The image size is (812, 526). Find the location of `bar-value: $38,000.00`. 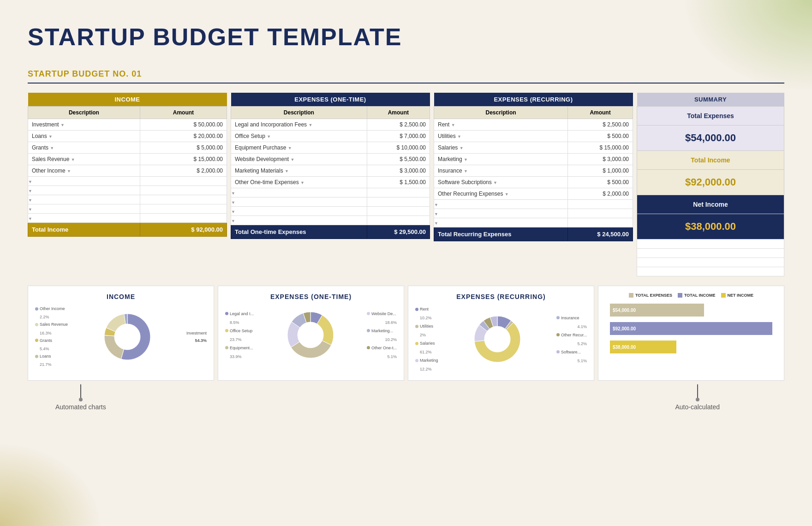

bar-value: $38,000.00 is located at coordinates (624, 347).